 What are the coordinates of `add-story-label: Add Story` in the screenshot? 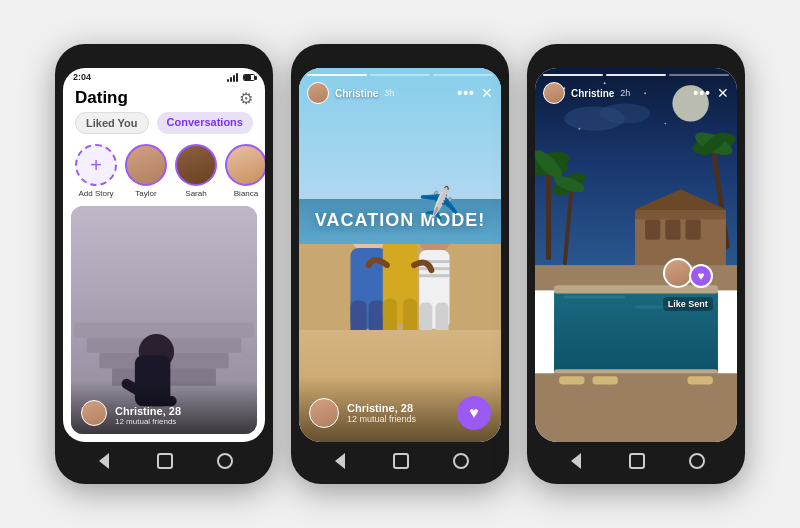 It's located at (96, 194).